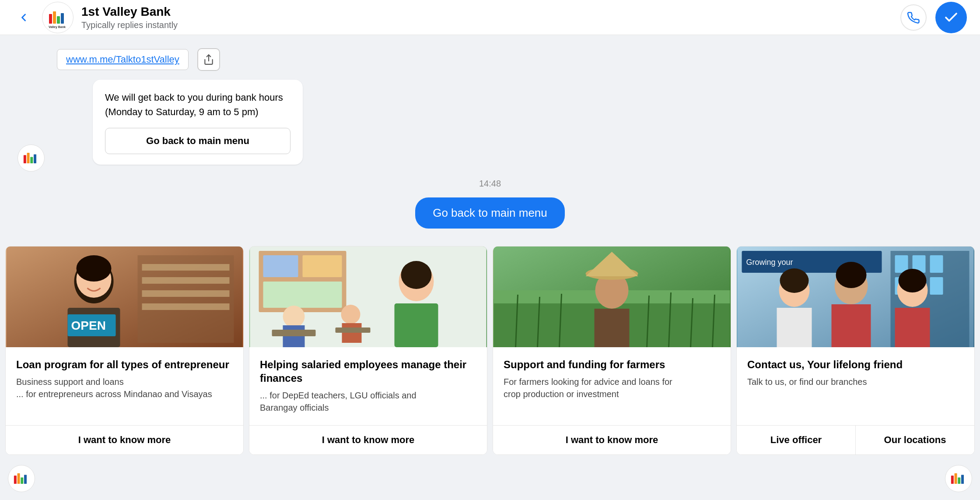 This screenshot has width=980, height=500. I want to click on user-message-row: Go back to main menu, so click(490, 213).